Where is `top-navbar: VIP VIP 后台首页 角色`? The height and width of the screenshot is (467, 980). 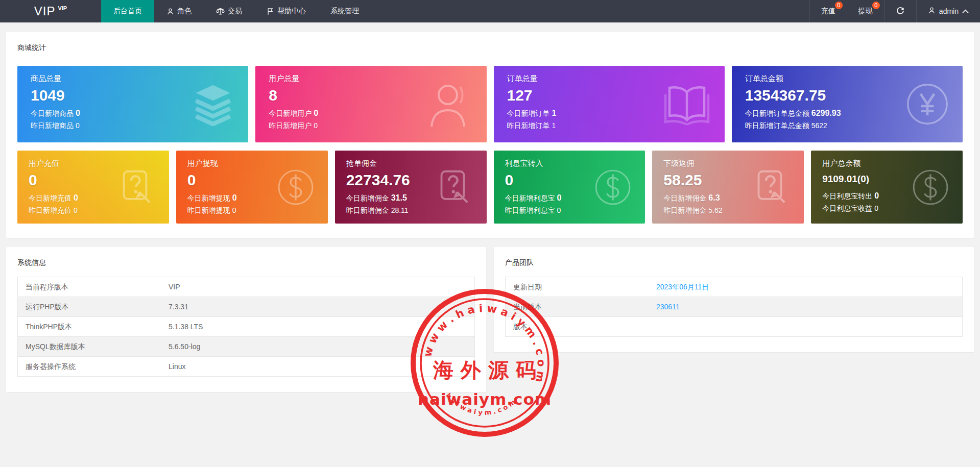 top-navbar: VIP VIP 后台首页 角色 is located at coordinates (490, 11).